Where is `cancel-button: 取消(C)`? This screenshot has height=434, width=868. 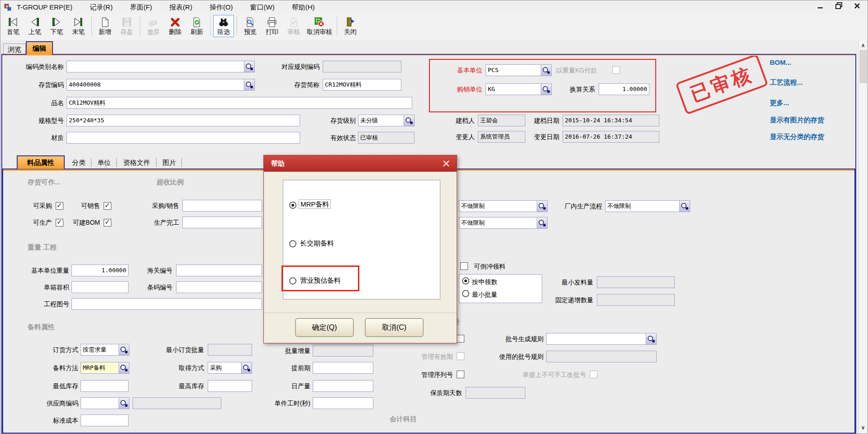
cancel-button: 取消(C) is located at coordinates (394, 328).